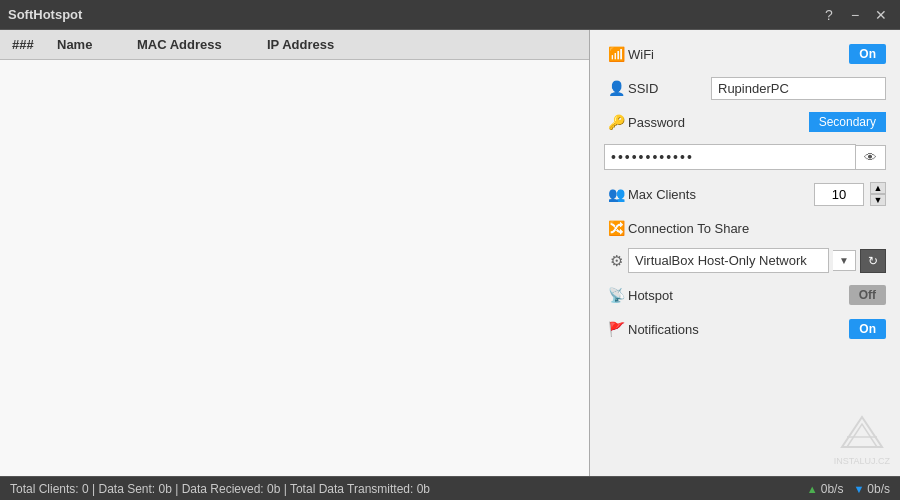 This screenshot has height=500, width=900. What do you see at coordinates (745, 194) in the screenshot?
I see `max-clients-row: 👥 Max Clients ▲ ▼` at bounding box center [745, 194].